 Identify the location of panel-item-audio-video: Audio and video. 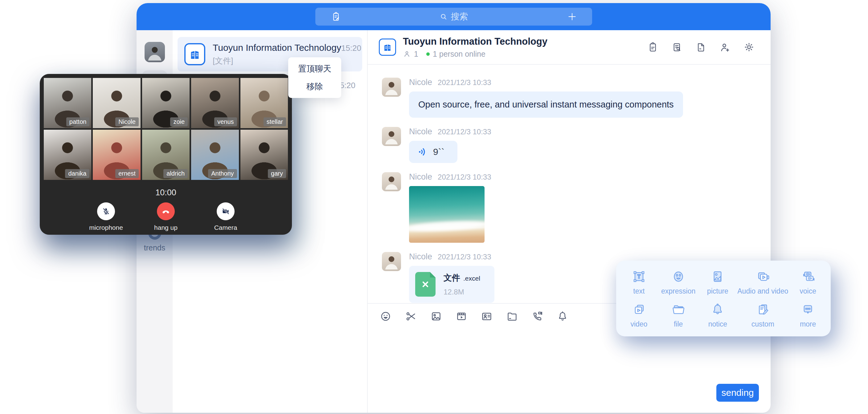
(763, 282).